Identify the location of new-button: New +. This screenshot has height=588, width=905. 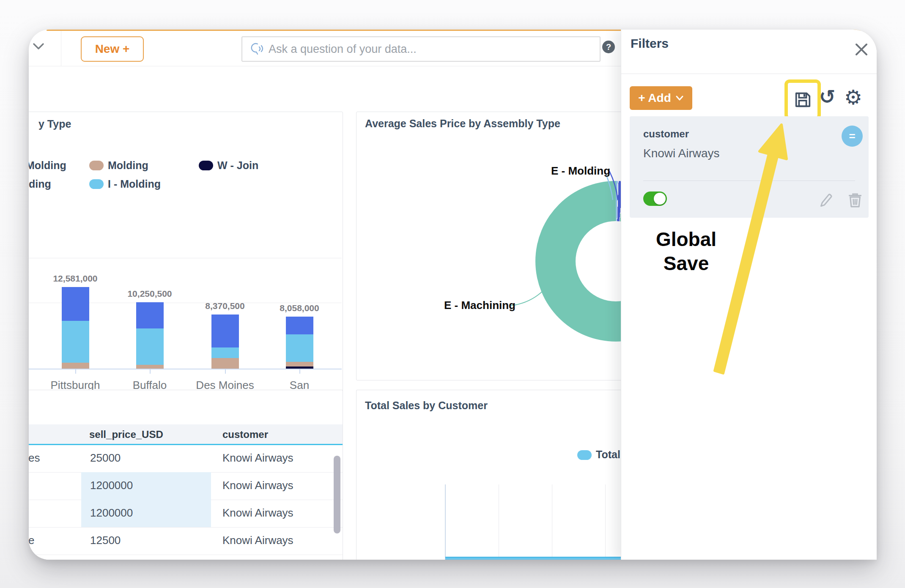
(112, 49).